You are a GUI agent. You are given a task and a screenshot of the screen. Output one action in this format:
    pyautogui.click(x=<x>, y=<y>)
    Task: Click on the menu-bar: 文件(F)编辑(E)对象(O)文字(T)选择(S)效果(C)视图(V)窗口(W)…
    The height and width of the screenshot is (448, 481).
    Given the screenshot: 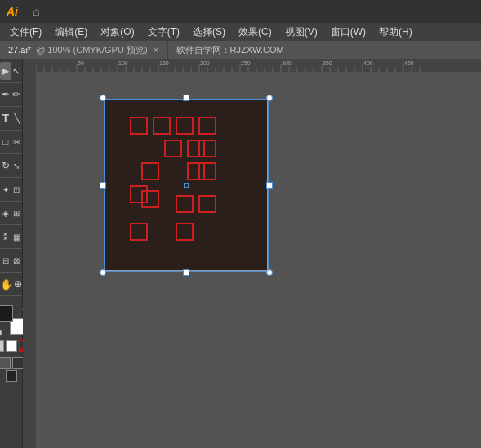 What is the action you would take?
    pyautogui.click(x=240, y=32)
    